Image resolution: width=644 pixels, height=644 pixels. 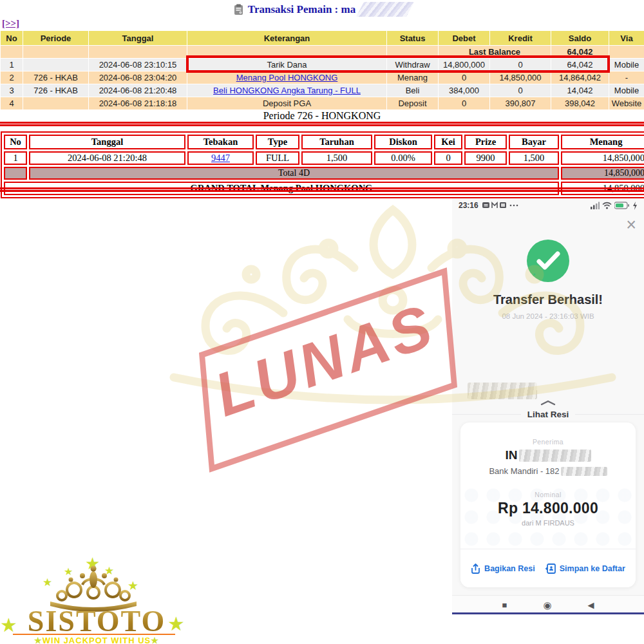 What do you see at coordinates (547, 605) in the screenshot?
I see `home-button: ◉` at bounding box center [547, 605].